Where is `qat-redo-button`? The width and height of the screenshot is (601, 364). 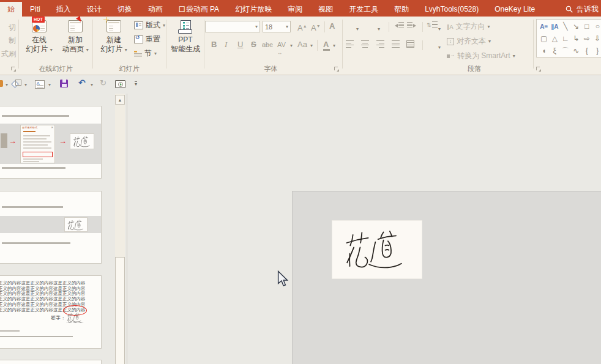 qat-redo-button is located at coordinates (103, 83).